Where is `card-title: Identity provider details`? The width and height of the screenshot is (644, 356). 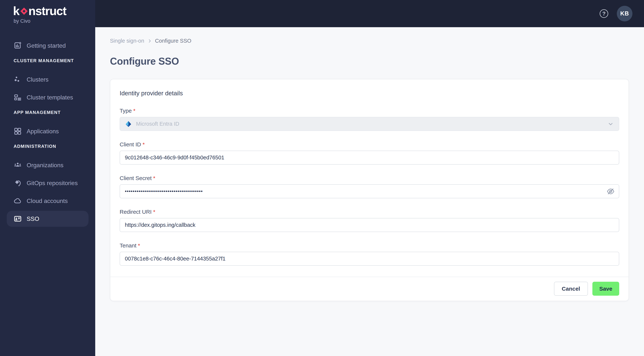 card-title: Identity provider details is located at coordinates (370, 93).